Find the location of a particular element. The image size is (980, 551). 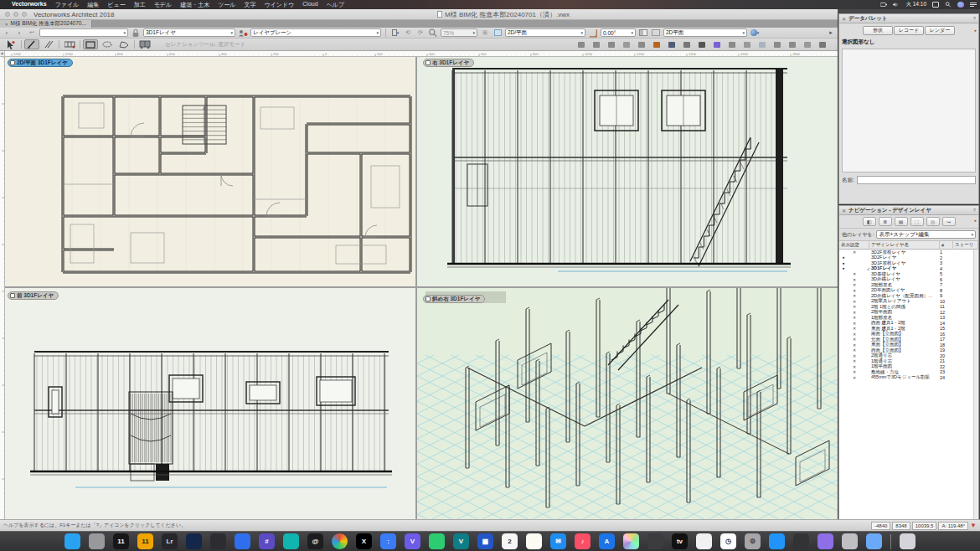

dock-icon-camera-app is located at coordinates (655, 541).